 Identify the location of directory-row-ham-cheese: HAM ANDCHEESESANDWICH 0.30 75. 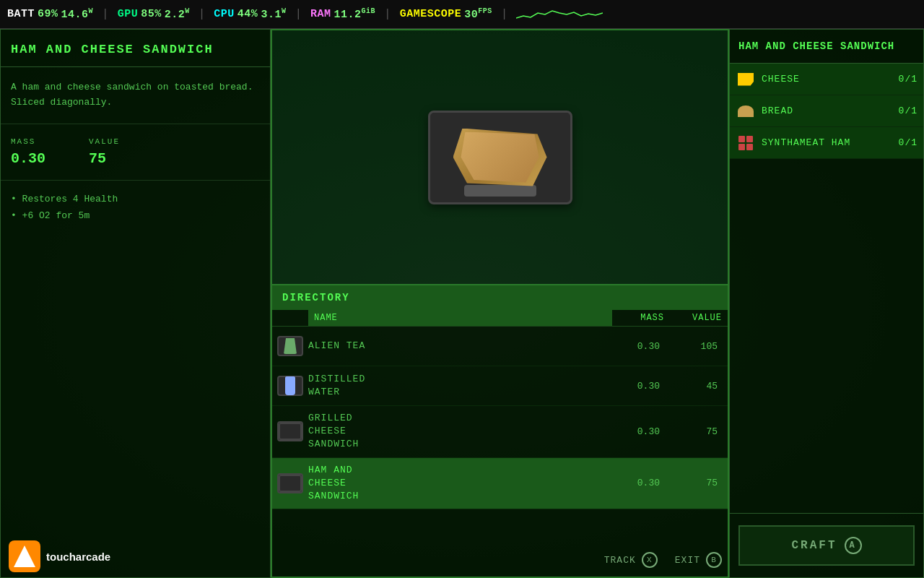
(500, 484).